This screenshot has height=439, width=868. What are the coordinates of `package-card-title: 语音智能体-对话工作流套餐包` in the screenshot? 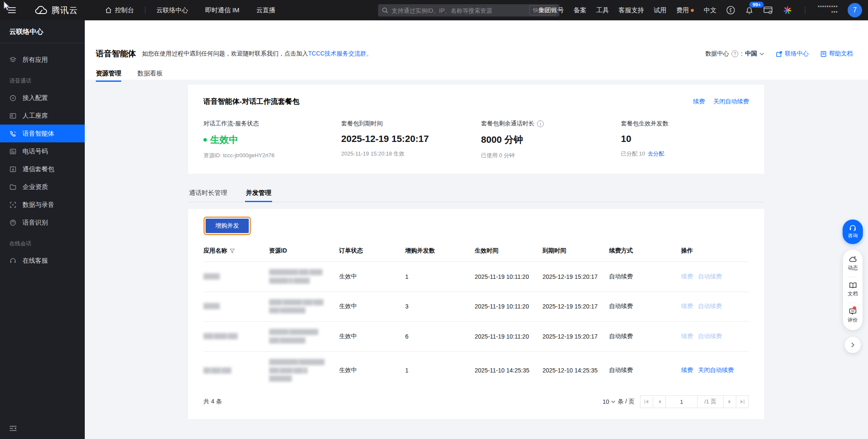 It's located at (252, 102).